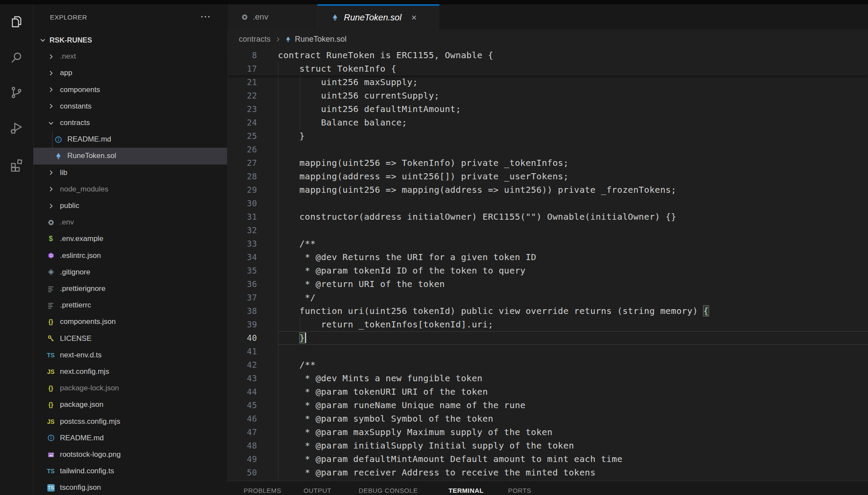  I want to click on tree-folder-app: app, so click(137, 73).